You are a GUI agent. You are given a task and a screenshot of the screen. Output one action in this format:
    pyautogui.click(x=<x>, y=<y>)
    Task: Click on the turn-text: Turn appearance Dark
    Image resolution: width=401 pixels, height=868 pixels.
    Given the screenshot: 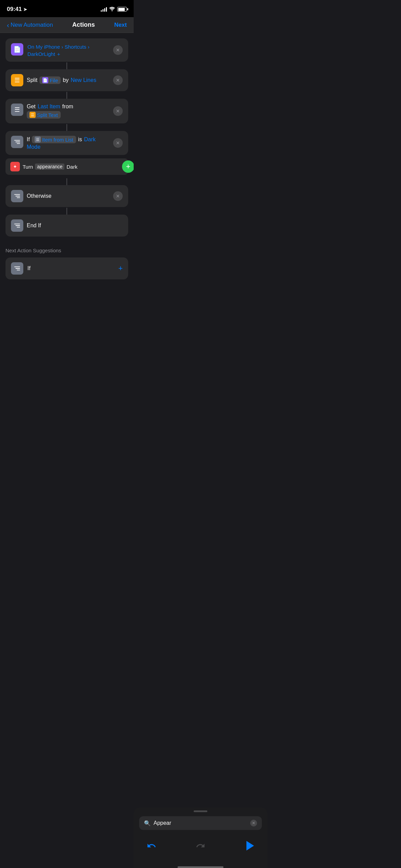 What is the action you would take?
    pyautogui.click(x=50, y=167)
    